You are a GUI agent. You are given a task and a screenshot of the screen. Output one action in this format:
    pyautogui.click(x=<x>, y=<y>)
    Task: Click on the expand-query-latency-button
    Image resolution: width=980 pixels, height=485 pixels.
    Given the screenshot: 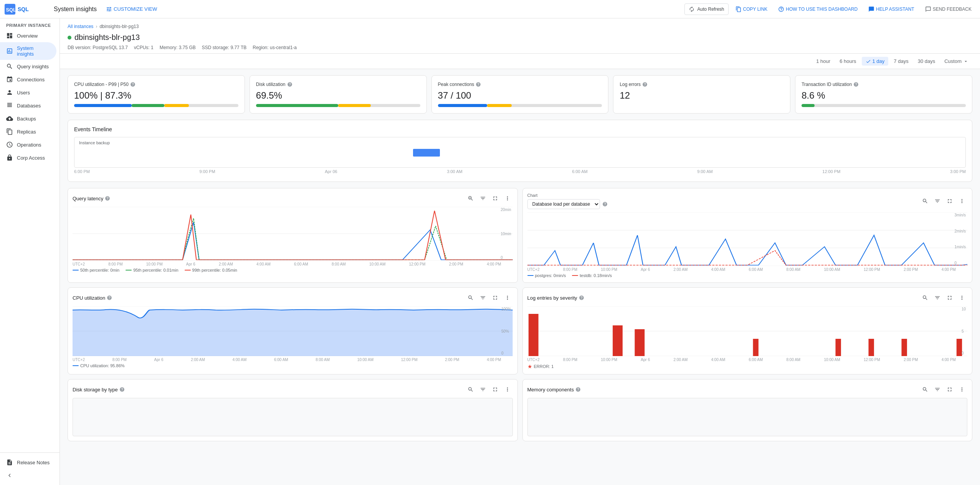 What is the action you would take?
    pyautogui.click(x=495, y=198)
    